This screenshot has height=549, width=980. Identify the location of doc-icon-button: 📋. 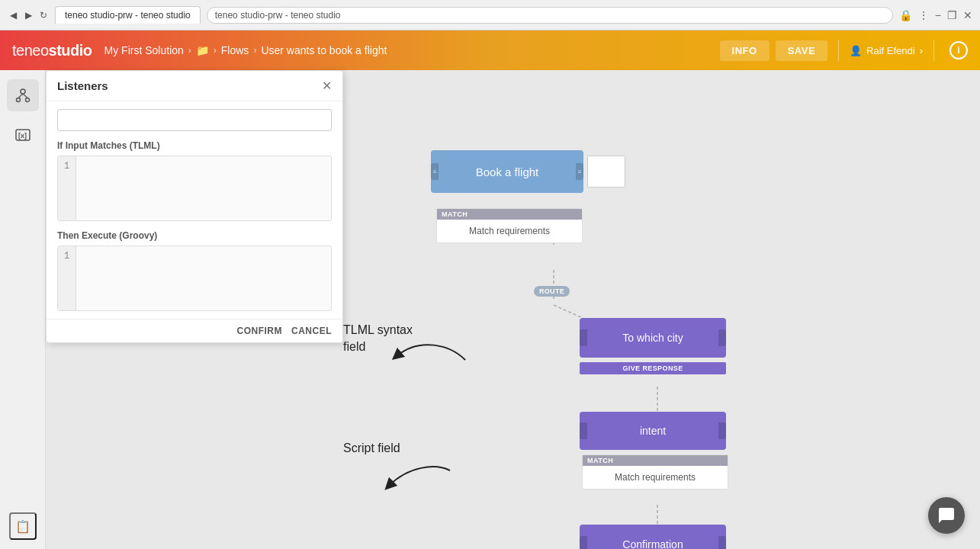
(23, 526).